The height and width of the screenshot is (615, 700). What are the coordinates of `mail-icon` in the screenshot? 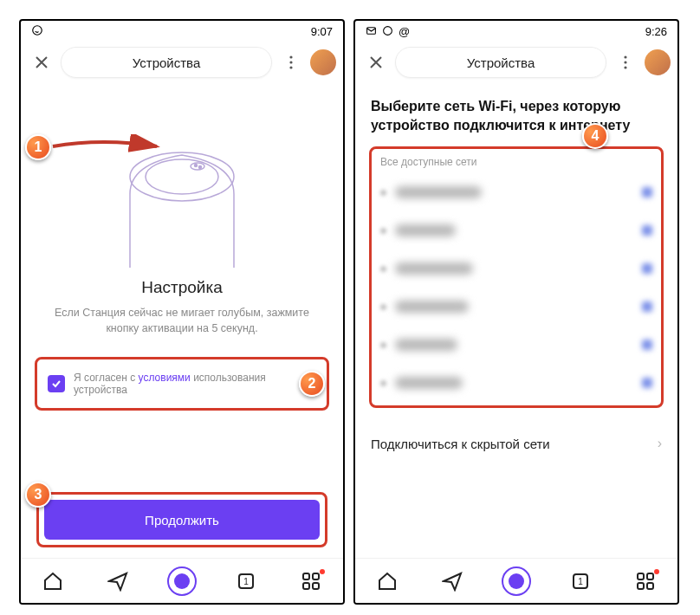 It's located at (371, 31).